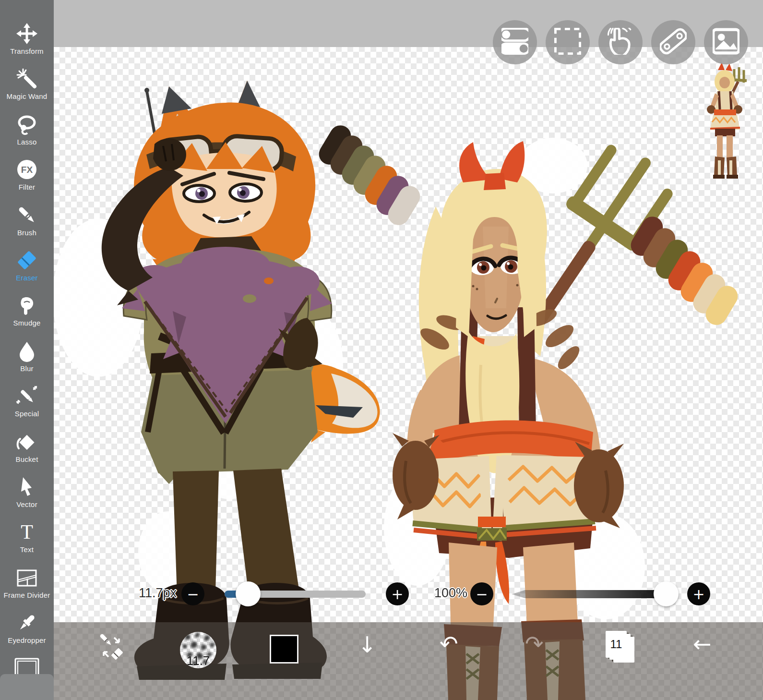  I want to click on toggle-switches-icon, so click(515, 42).